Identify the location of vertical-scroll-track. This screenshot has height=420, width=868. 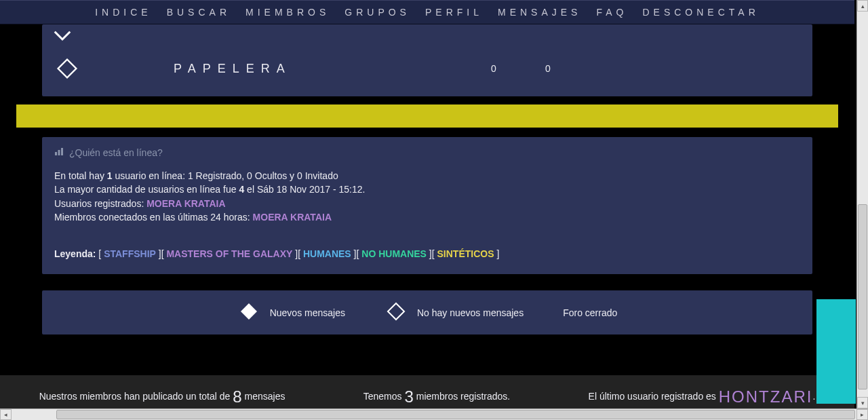
(863, 204).